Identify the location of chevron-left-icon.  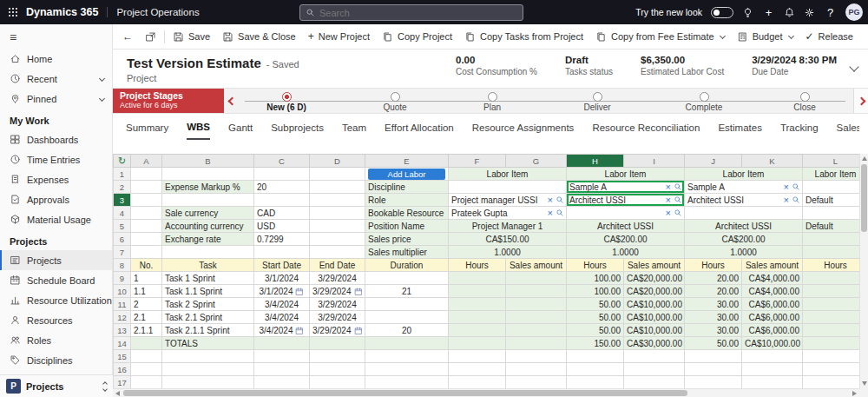
(233, 102).